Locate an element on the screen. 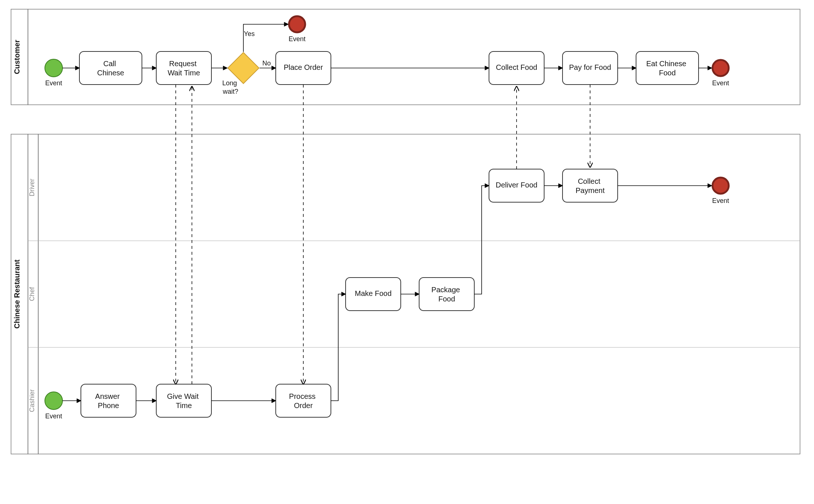 This screenshot has height=504, width=814. start-event-customer is located at coordinates (54, 68).